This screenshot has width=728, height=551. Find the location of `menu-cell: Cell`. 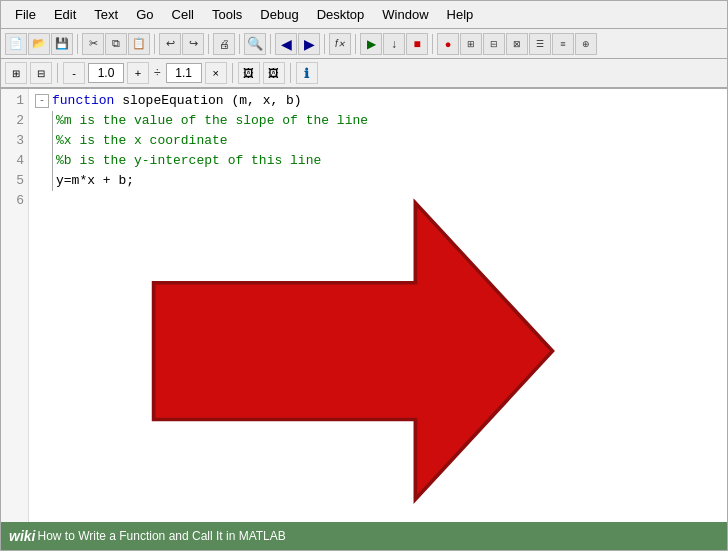

menu-cell: Cell is located at coordinates (183, 14).